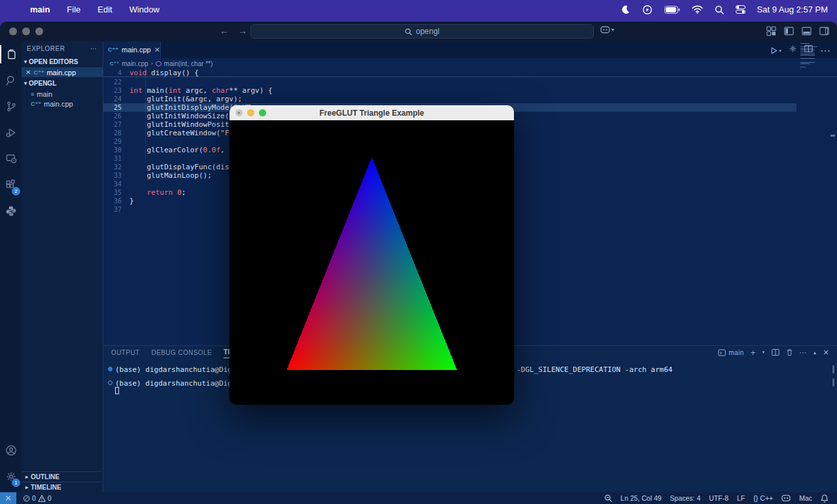 This screenshot has height=504, width=837. I want to click on line-code: glutInit(&argc, argv);, so click(186, 99).